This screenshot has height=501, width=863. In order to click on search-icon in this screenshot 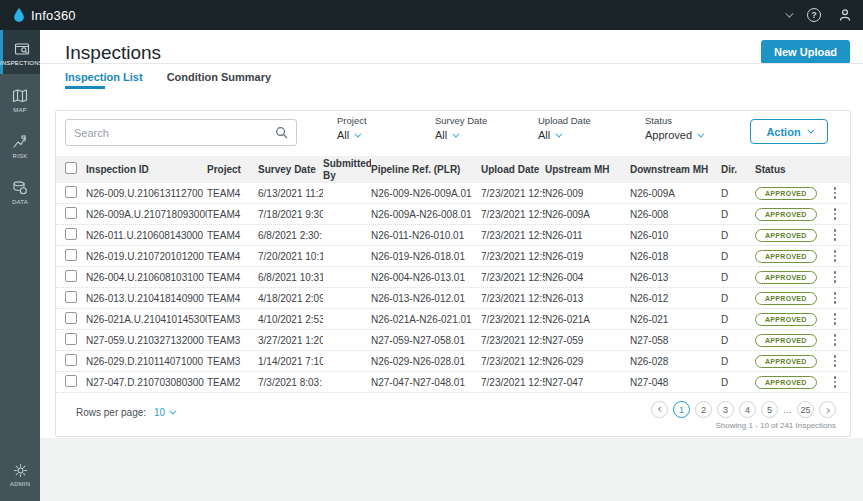, I will do `click(282, 132)`.